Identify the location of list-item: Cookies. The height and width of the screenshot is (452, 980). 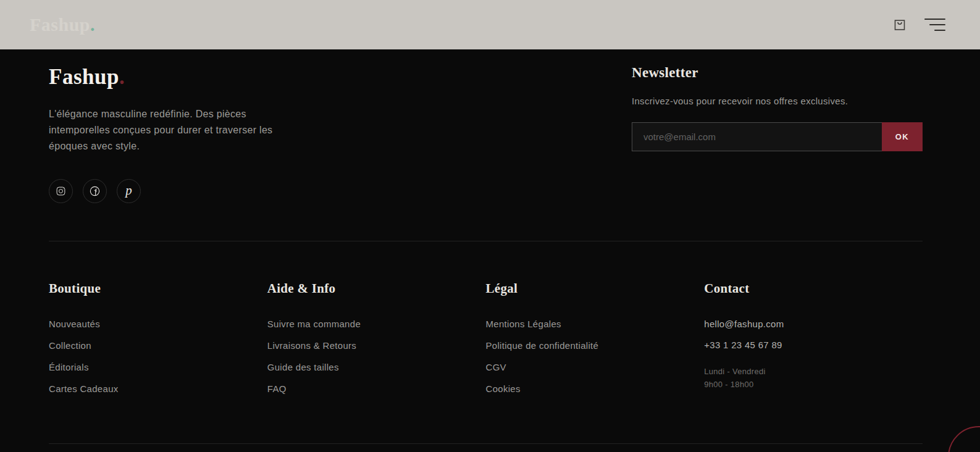
(595, 389).